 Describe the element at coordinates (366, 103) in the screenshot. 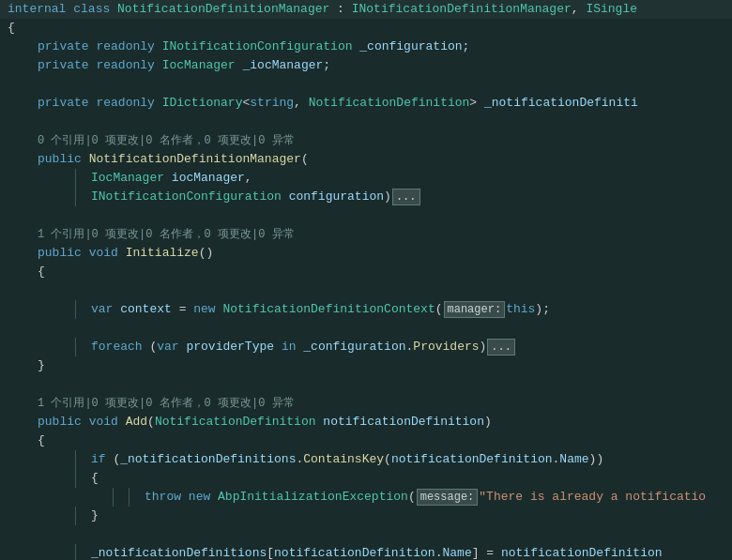

I see `code-line: private readonly IDictionary < string , …` at that location.